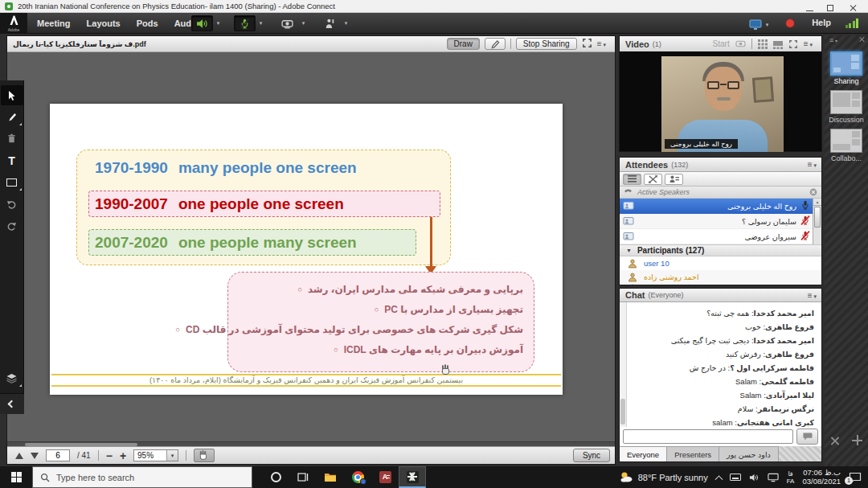 The width and height of the screenshot is (868, 488). Describe the element at coordinates (463, 43) in the screenshot. I see `draw-button: Draw` at that location.